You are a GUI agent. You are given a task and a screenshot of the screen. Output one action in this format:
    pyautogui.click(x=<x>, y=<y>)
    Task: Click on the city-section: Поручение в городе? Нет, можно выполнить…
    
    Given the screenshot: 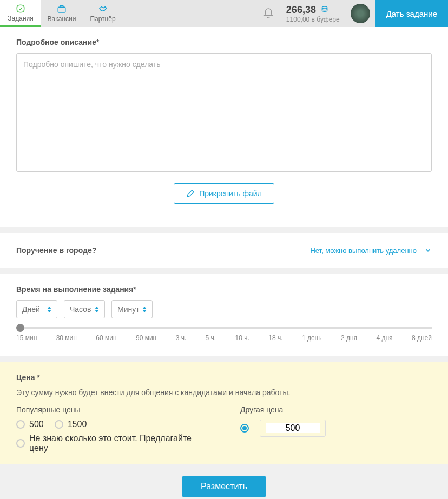 What is the action you would take?
    pyautogui.click(x=224, y=250)
    